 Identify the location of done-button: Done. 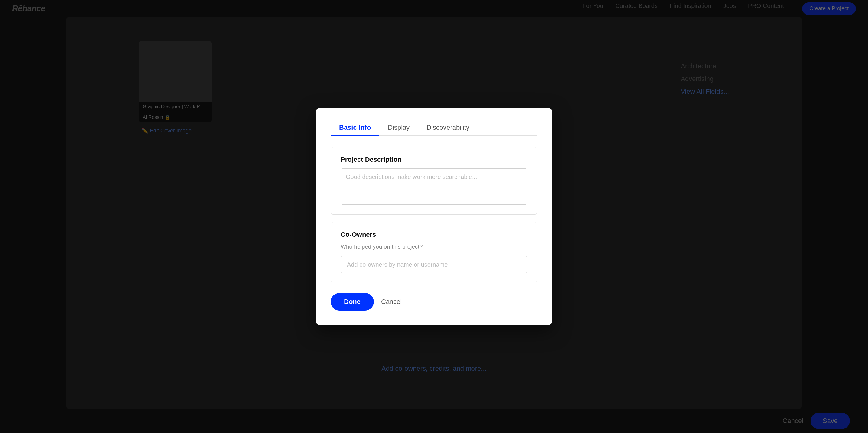
(352, 302).